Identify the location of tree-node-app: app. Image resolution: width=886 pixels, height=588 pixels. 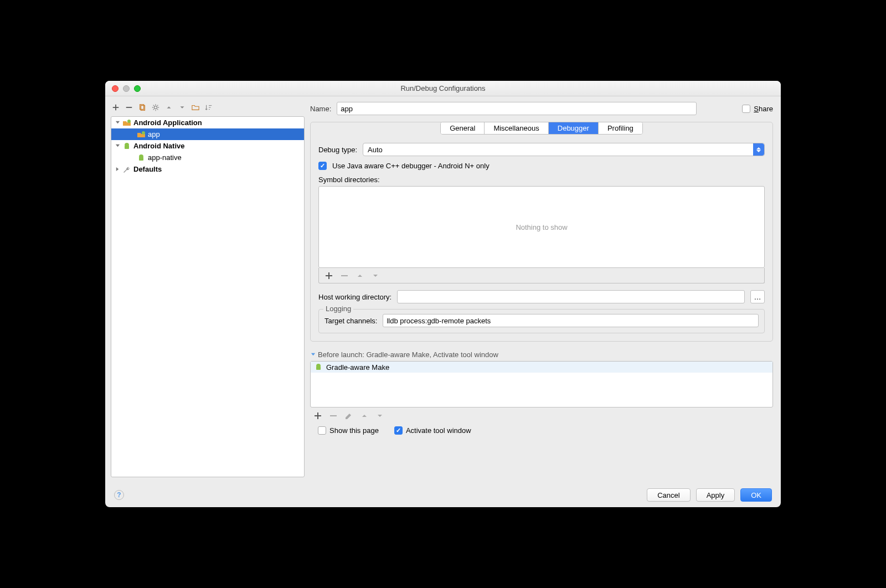
(208, 134).